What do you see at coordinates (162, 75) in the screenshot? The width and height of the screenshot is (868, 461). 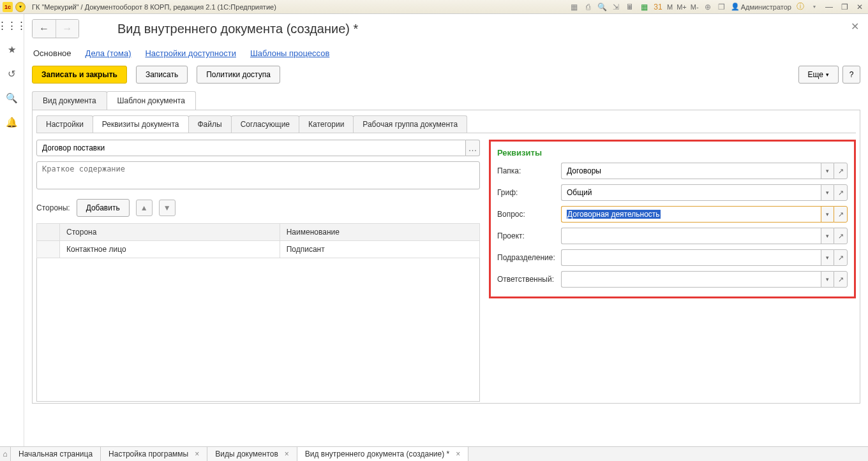 I see `save-button: Записать` at bounding box center [162, 75].